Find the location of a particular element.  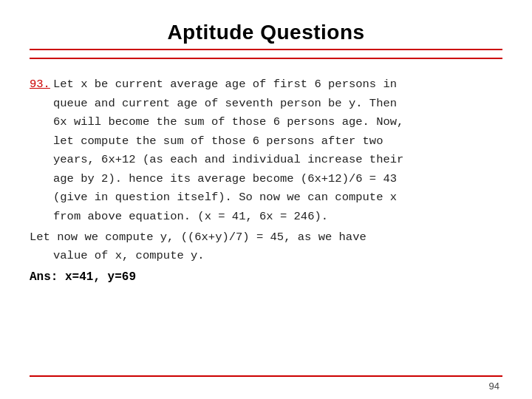

slide-title: Aptitude Questions is located at coordinates (266, 33).